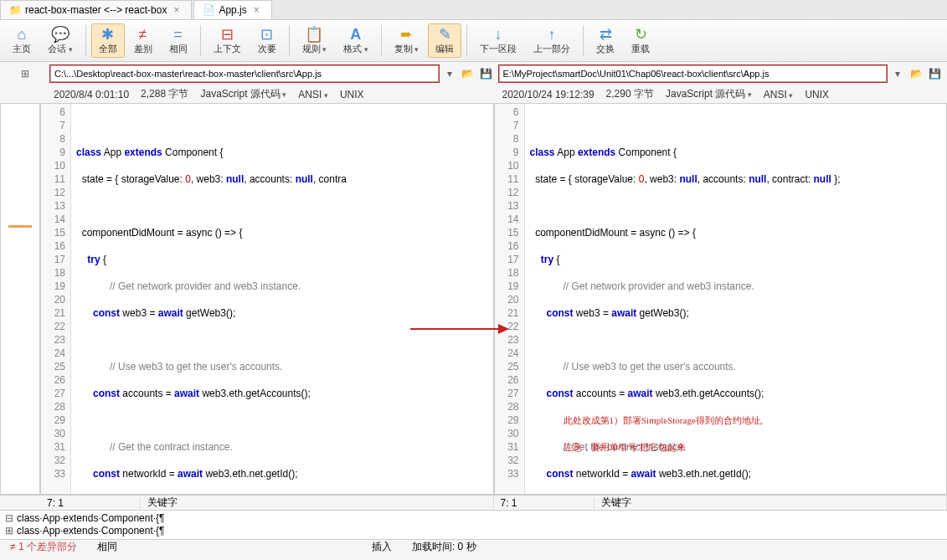 The image size is (947, 560). I want to click on home-icon: ⌂, so click(22, 34).